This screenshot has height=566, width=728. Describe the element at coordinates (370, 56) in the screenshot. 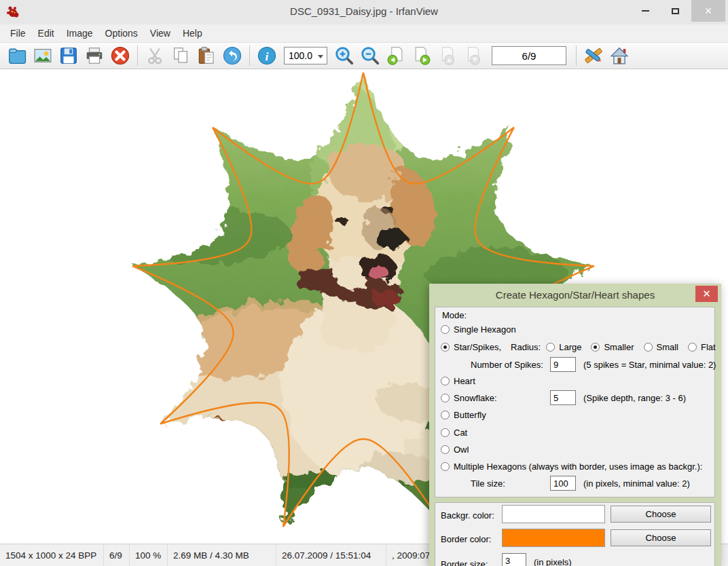

I see `zoom-out-icon` at that location.